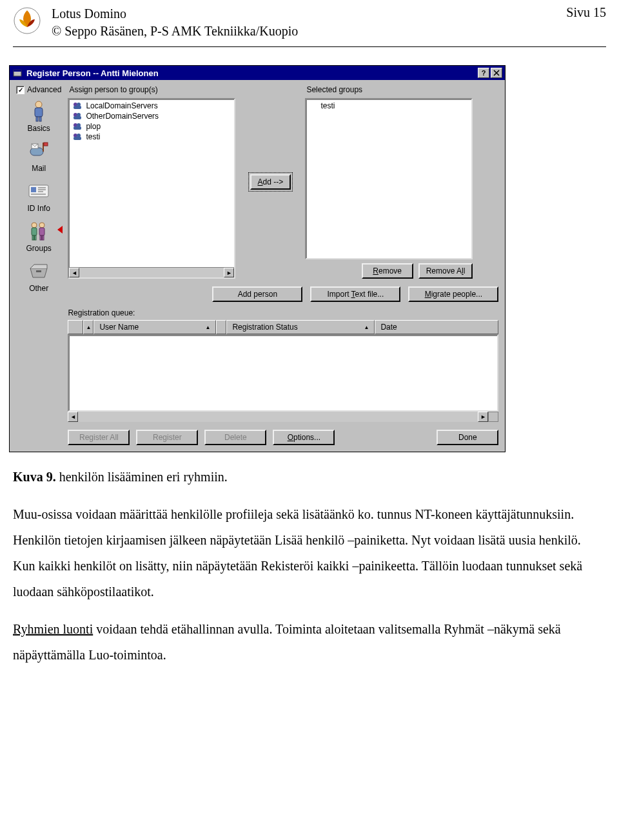  Describe the element at coordinates (257, 73) in the screenshot. I see `dialog-titlebar: Register Person -- Antti Mielonen ?` at that location.